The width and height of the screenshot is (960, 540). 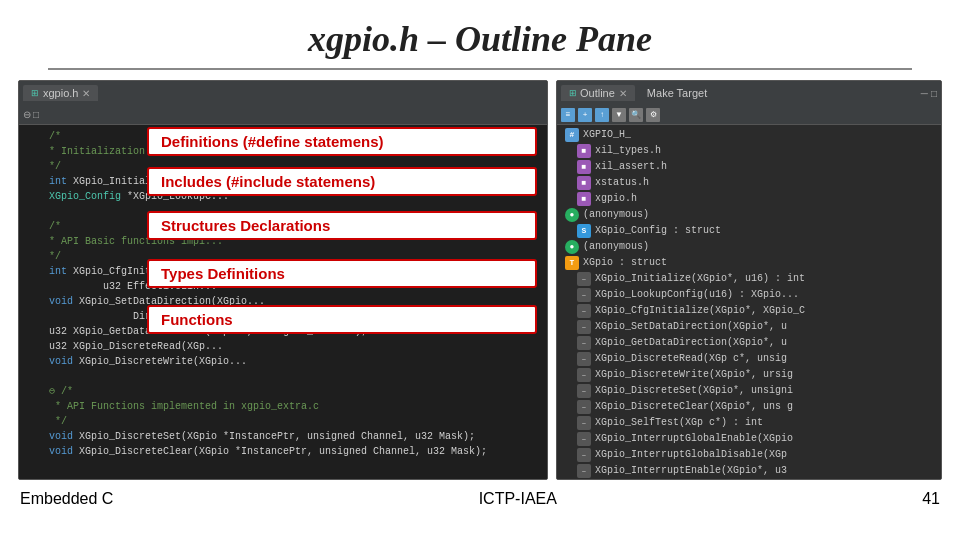 What do you see at coordinates (749, 407) in the screenshot?
I see `outline-item: –XGpio_DiscreteClear(XGpio*, uns g` at bounding box center [749, 407].